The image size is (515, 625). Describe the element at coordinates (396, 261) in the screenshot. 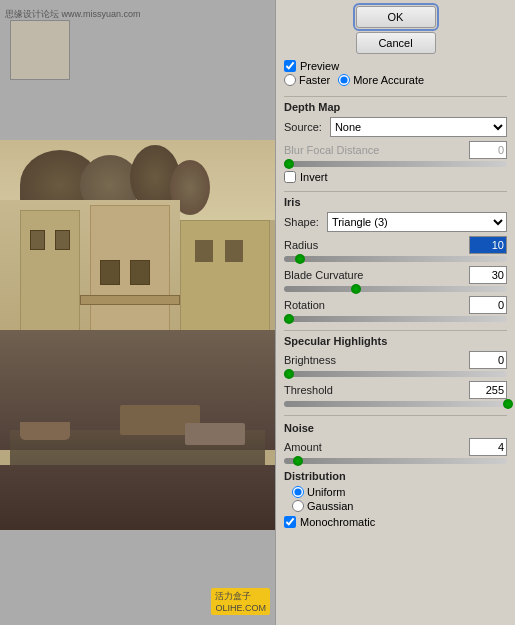

I see `iris-section: Iris Shape: Triangle (3) Square (4) Pent…` at that location.